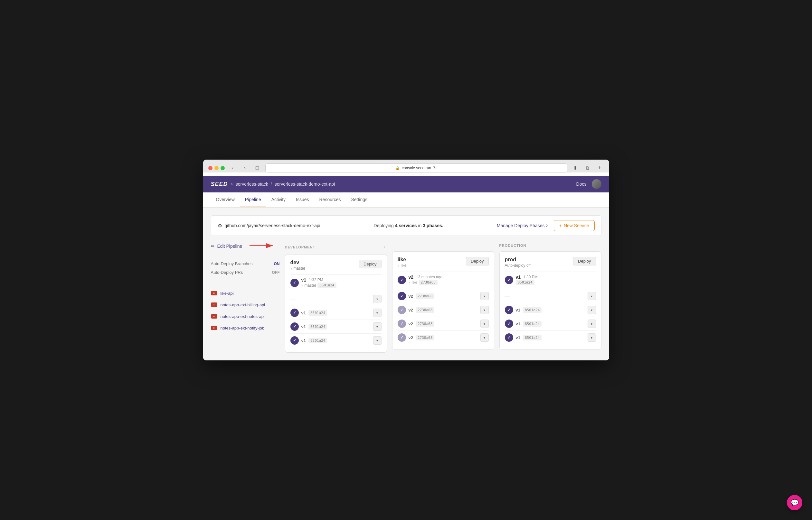  What do you see at coordinates (411, 338) in the screenshot?
I see `like-service-version-4: v2` at bounding box center [411, 338].